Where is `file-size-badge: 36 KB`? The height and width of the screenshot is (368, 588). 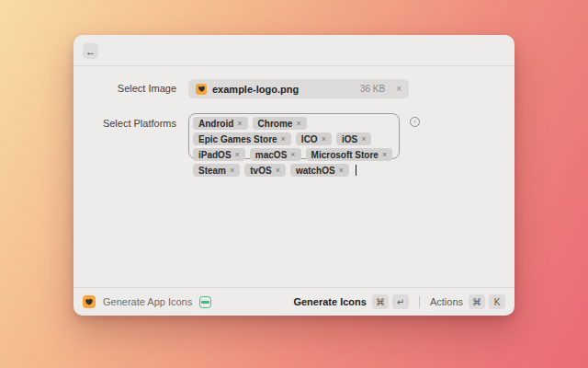 file-size-badge: 36 KB is located at coordinates (373, 88).